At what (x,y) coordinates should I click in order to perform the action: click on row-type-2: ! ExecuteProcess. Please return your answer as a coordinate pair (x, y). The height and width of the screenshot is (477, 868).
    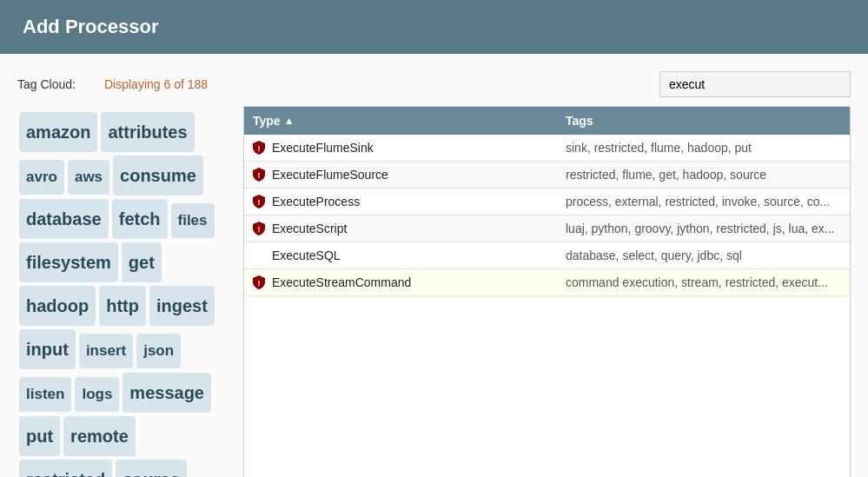
    Looking at the image, I should click on (409, 202).